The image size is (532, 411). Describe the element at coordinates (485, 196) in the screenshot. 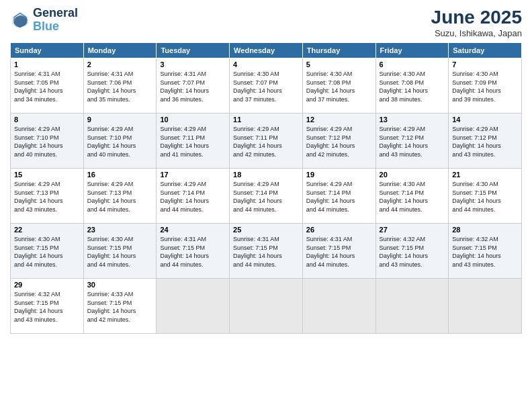

I see `calendar-cell: 21Sunrise: 4:30 AM Sunset: 7:15 PM Dayli…` at that location.